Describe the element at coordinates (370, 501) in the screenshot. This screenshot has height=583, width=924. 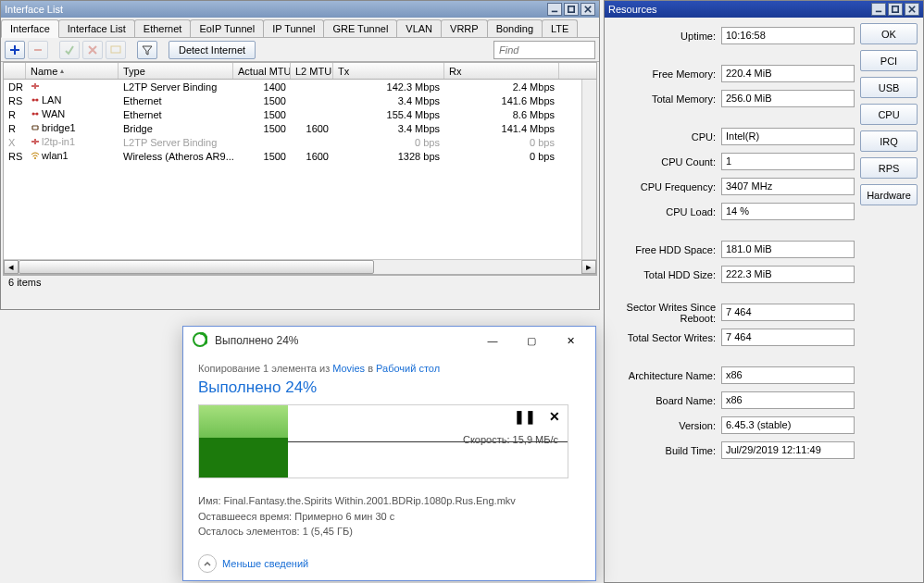
I see `copy-name-value: Final.Fantasy.the.Spirits Within.2001.BD…` at that location.